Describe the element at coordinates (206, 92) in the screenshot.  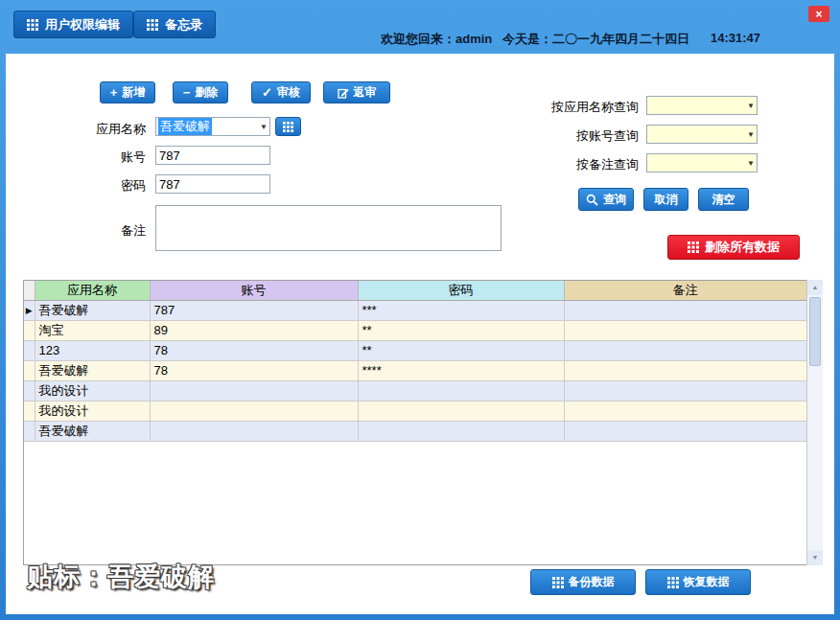
I see `delete-button-label: 删除` at that location.